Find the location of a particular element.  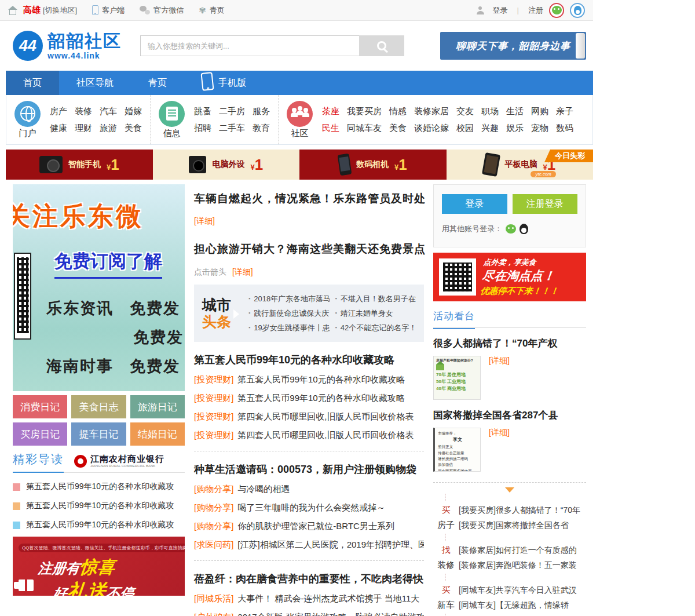

cat-link: 情感 is located at coordinates (398, 111).